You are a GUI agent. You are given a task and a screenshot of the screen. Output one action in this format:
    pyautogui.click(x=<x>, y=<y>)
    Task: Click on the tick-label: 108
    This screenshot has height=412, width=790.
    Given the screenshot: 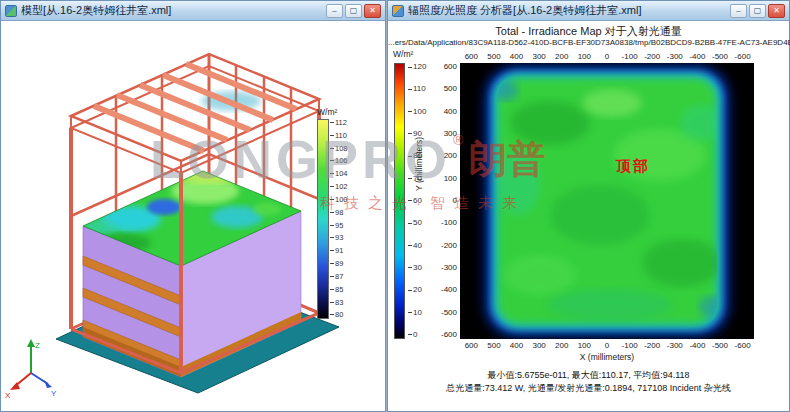 What is the action you would take?
    pyautogui.click(x=339, y=149)
    